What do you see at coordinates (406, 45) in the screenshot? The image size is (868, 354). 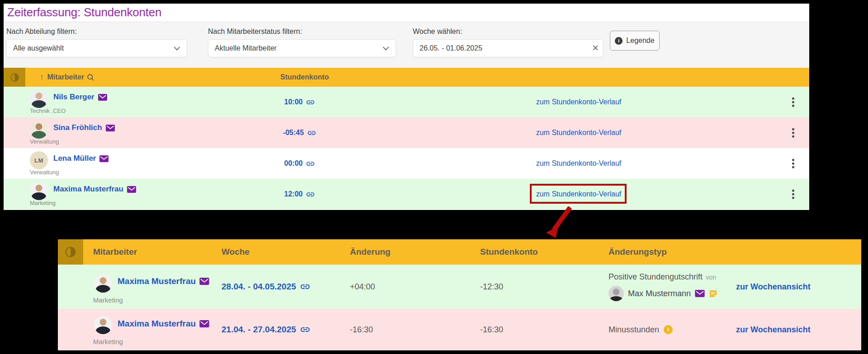 I see `filter-bar: Nach Abteilung filtern: Alle ausgewählt …` at bounding box center [406, 45].